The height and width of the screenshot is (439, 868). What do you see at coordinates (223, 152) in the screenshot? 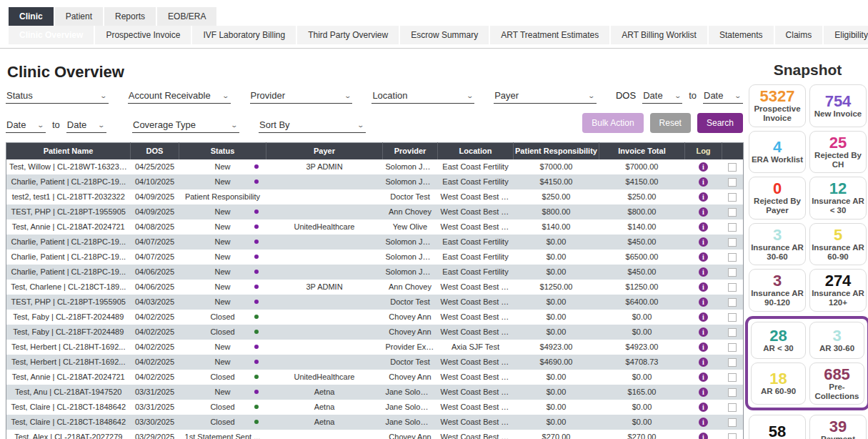
I see `column-header-status: Status` at bounding box center [223, 152].